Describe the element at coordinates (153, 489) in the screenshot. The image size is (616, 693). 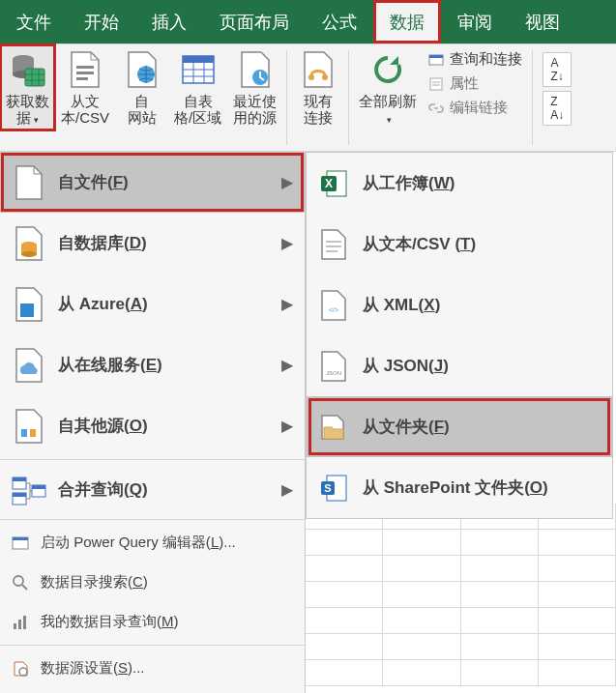
I see `menu-combine-queries: 合并查询(Q) ▶` at that location.